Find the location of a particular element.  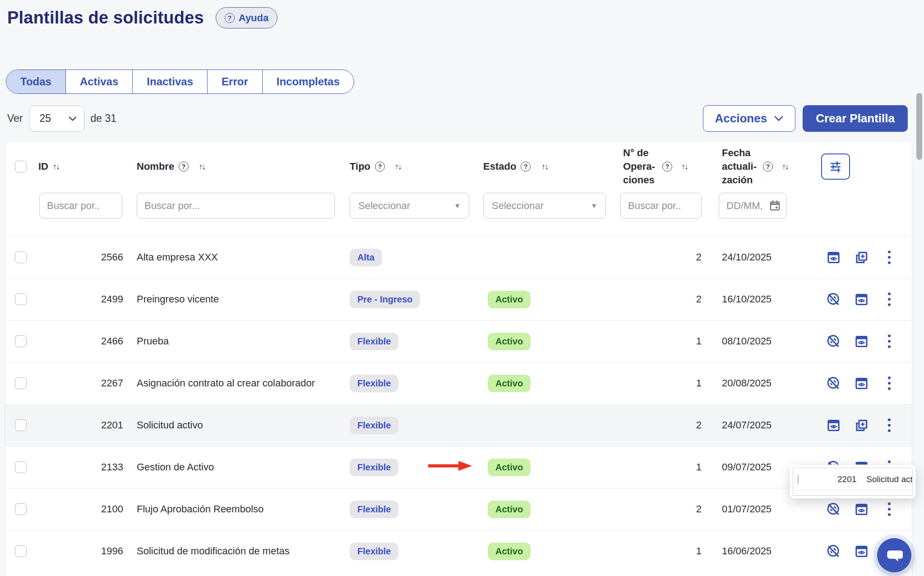

column-header-tipo: Tipo ? ↑↓ is located at coordinates (411, 167).